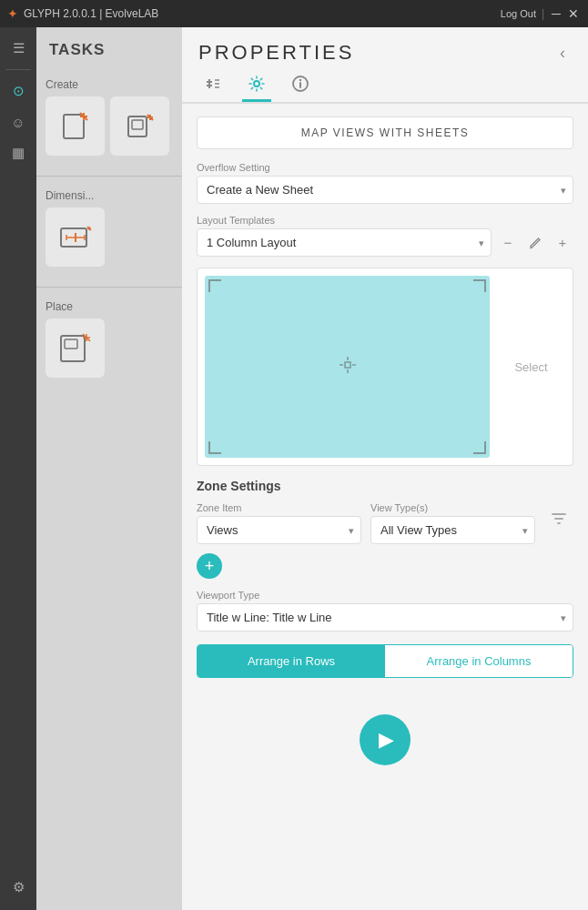 The image size is (588, 910). What do you see at coordinates (213, 87) in the screenshot?
I see `tab-checklist` at bounding box center [213, 87].